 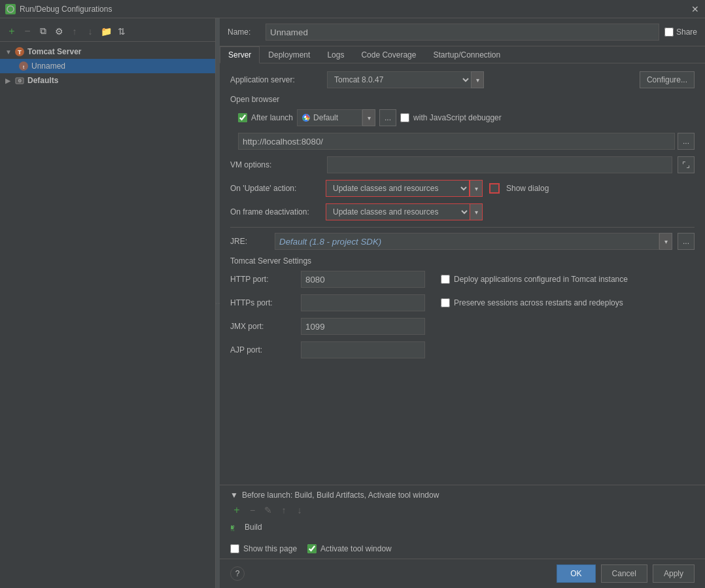 What do you see at coordinates (462, 32) in the screenshot?
I see `name-input` at bounding box center [462, 32].